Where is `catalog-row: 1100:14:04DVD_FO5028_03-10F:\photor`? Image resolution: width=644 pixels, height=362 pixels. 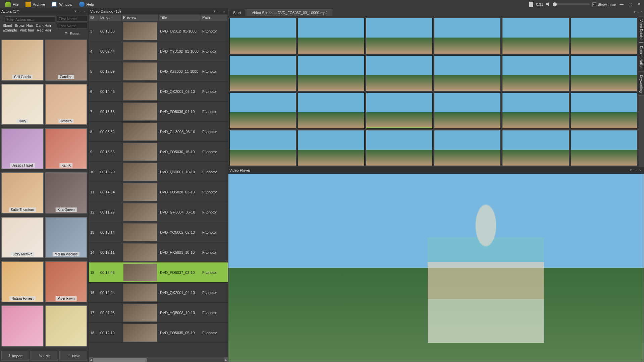 catalog-row: 1100:14:04DVD_FO5028_03-10F:\photor is located at coordinates (158, 192).